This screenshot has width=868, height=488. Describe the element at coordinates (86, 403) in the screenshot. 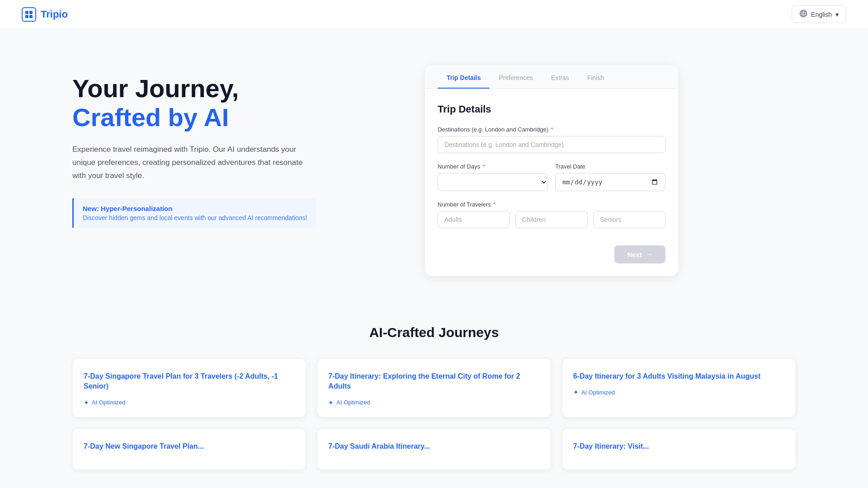

I see `spark-icon-1: ✦` at that location.